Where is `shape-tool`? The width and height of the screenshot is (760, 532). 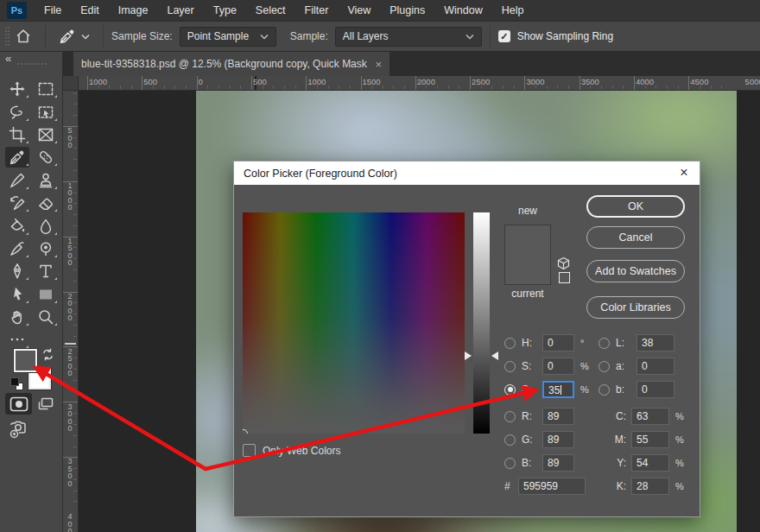 shape-tool is located at coordinates (46, 294).